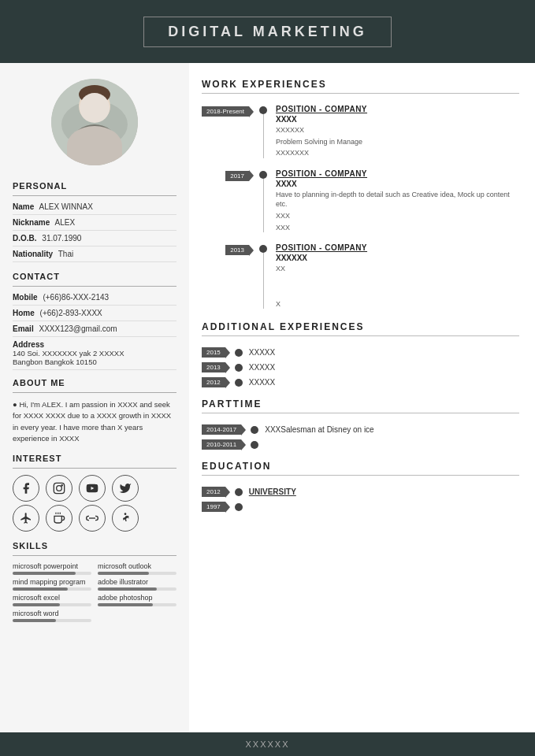  I want to click on work-item-1-left: 2018-Present, so click(229, 132).